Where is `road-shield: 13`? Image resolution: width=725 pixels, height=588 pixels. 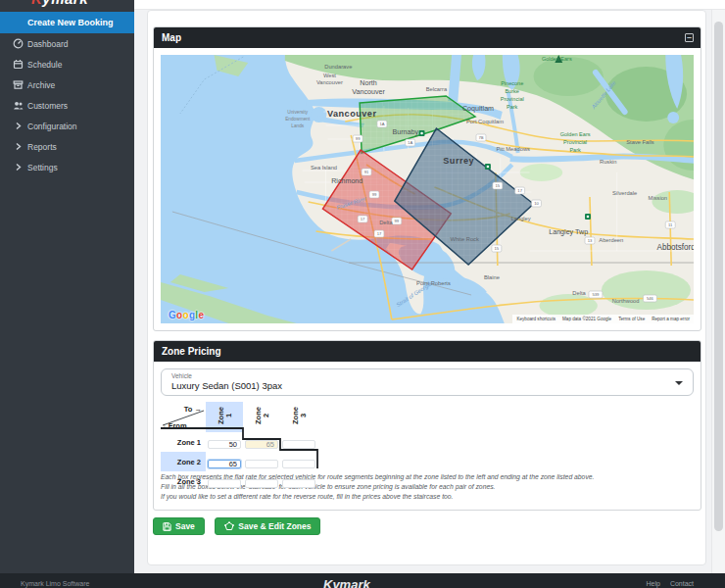
road-shield: 13 is located at coordinates (590, 241).